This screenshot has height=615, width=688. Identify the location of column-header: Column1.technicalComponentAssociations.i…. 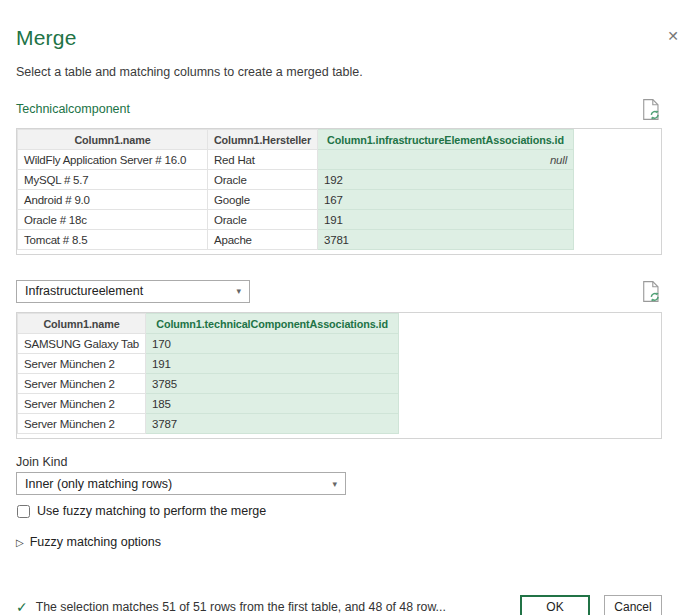
(272, 324).